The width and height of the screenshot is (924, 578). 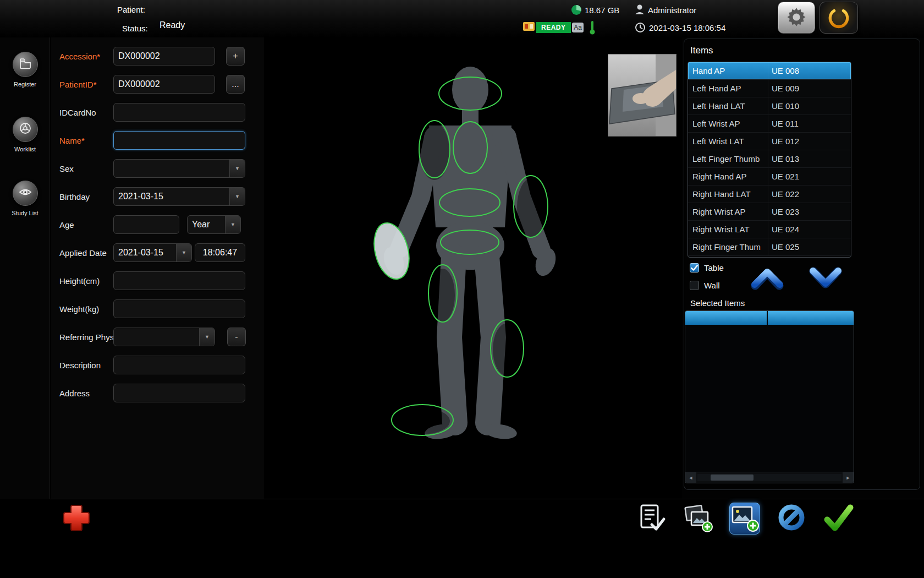 What do you see at coordinates (156, 337) in the screenshot?
I see `referring-value` at bounding box center [156, 337].